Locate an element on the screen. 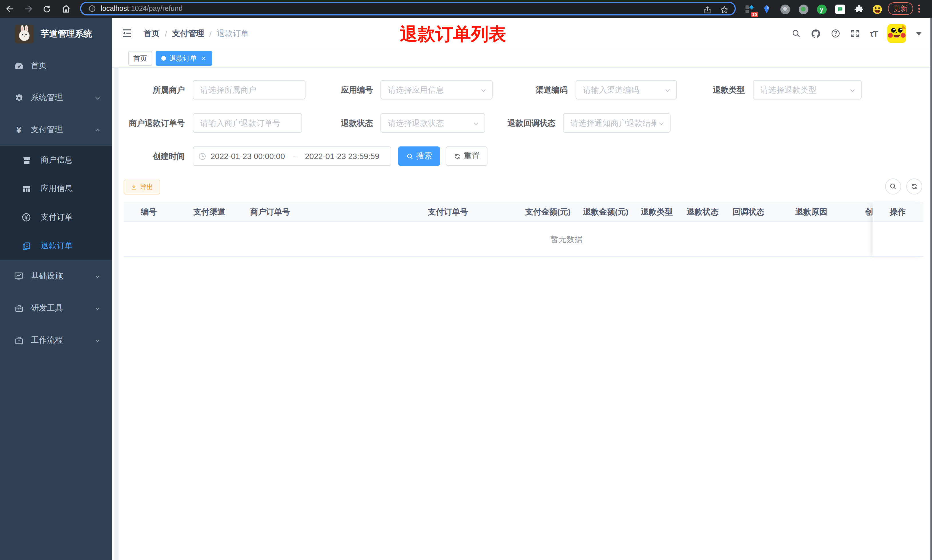 The image size is (932, 560). merchant-refund-no-input is located at coordinates (248, 123).